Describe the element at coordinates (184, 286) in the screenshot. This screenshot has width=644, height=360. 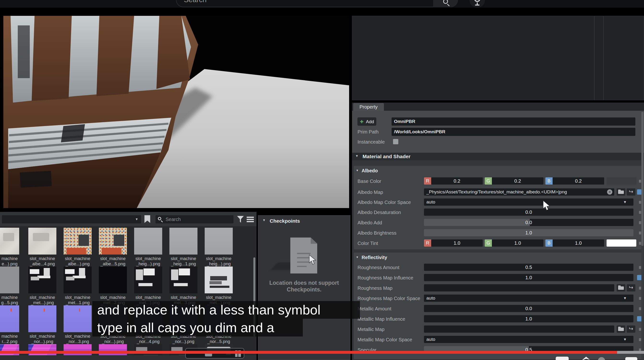
I see `asset-cell: slot_machine _met...3.png` at that location.